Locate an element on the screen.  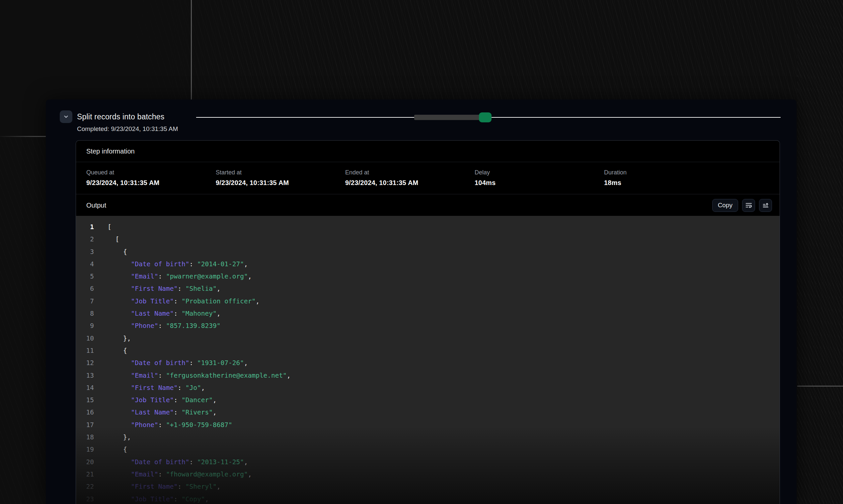
step-status: Completed: 9/23/2024, 10:31:35 AM is located at coordinates (127, 129).